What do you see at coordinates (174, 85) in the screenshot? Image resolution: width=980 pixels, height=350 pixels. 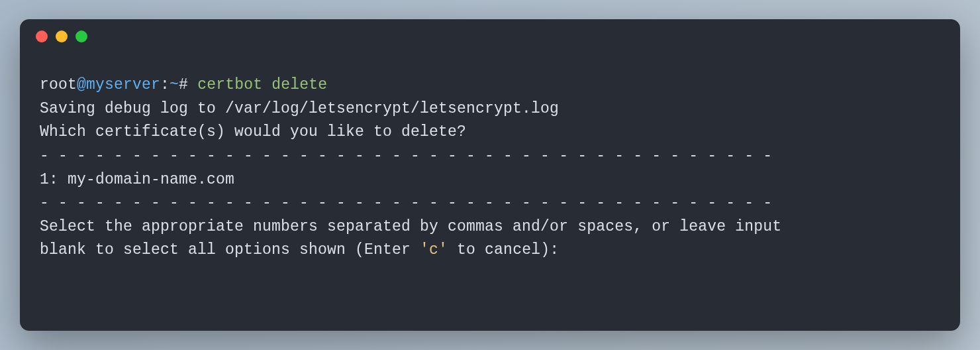 I see `prompt-path: ~` at bounding box center [174, 85].